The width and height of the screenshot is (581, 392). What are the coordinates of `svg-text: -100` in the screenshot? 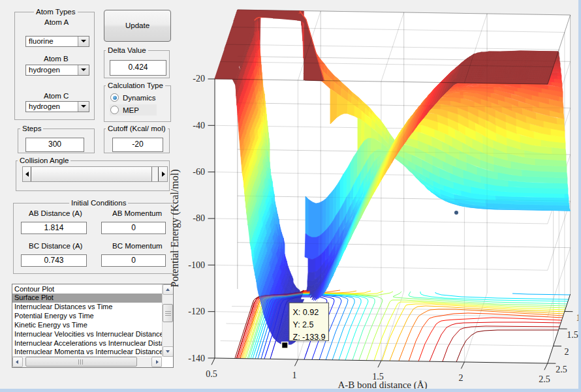 It's located at (196, 265).